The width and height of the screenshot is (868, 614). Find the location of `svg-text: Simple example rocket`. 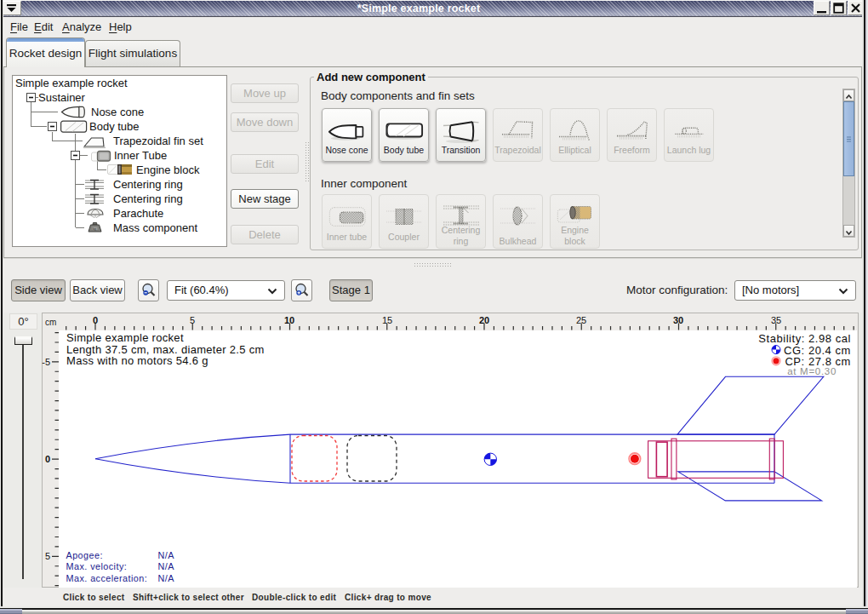

svg-text: Simple example rocket is located at coordinates (71, 83).